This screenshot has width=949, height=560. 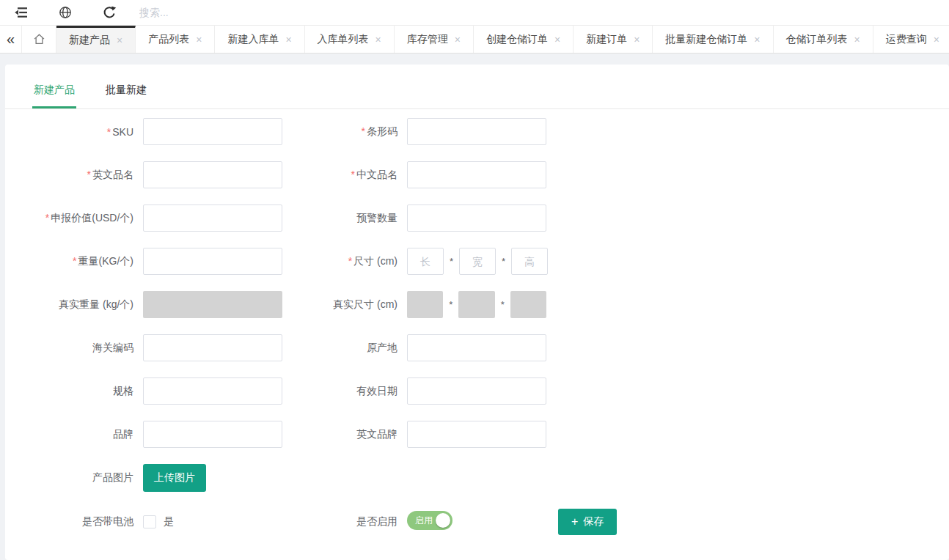 I want to click on tab-label: 新建入库单, so click(x=253, y=40).